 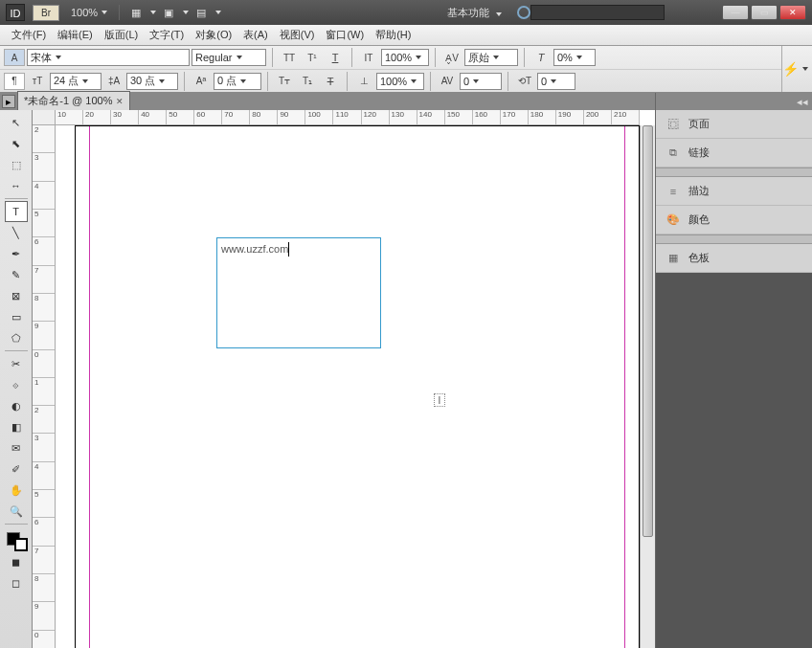 What do you see at coordinates (764, 12) in the screenshot?
I see `maximize-button: ▭` at bounding box center [764, 12].